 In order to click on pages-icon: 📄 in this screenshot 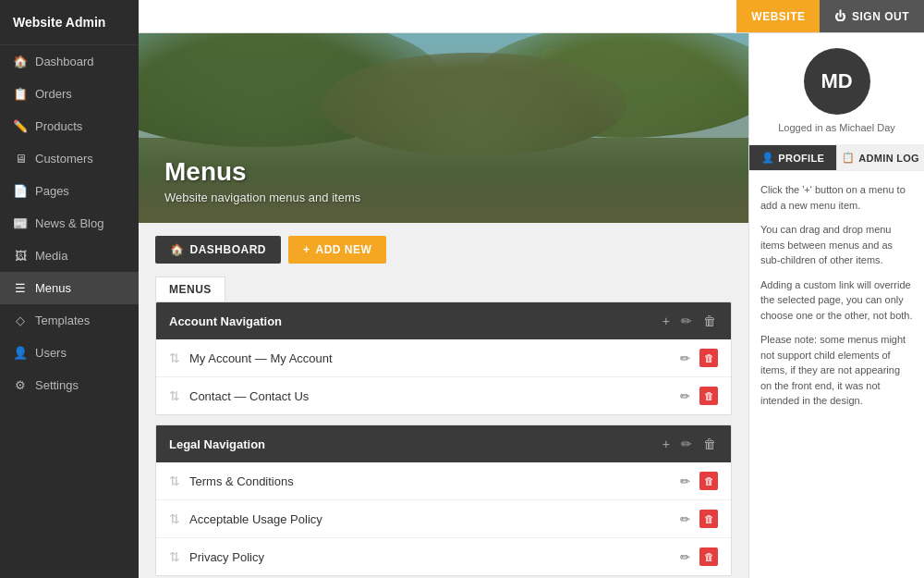, I will do `click(20, 191)`.